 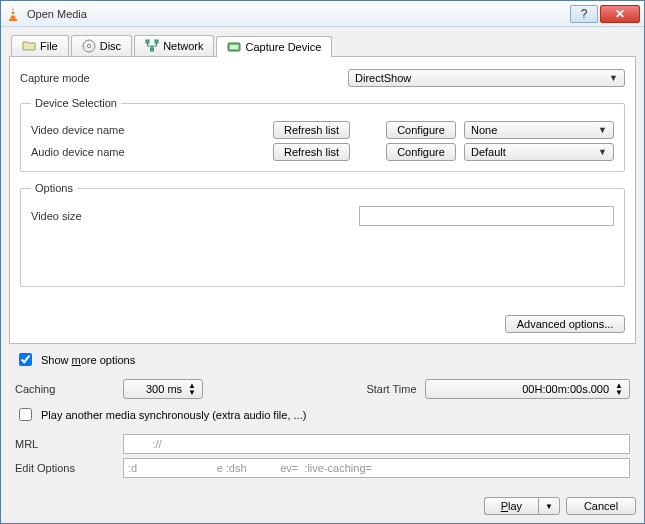 What do you see at coordinates (377, 389) in the screenshot?
I see `start-time-label: Start Time` at bounding box center [377, 389].